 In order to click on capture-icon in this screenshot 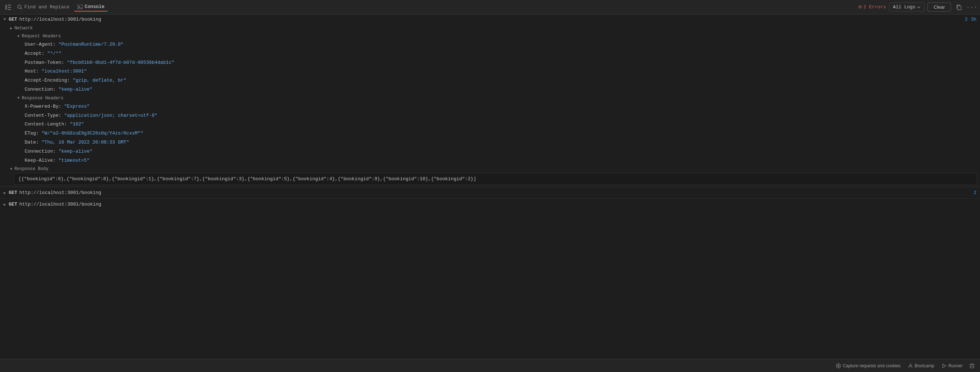, I will do `click(838, 366)`.